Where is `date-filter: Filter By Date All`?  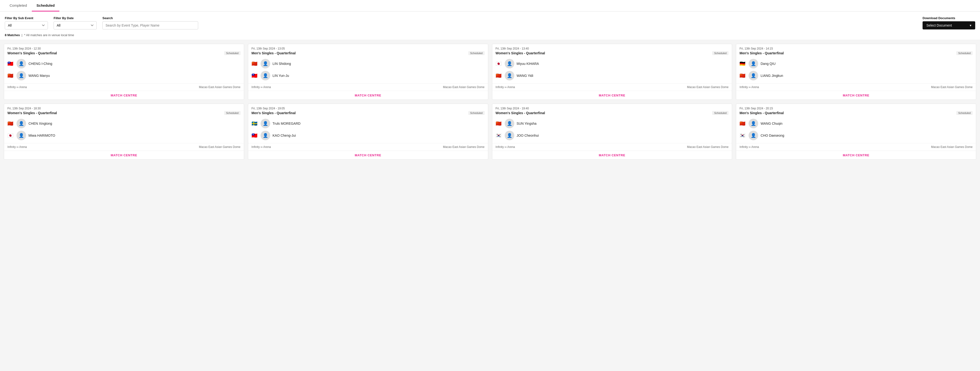 date-filter: Filter By Date All is located at coordinates (75, 23).